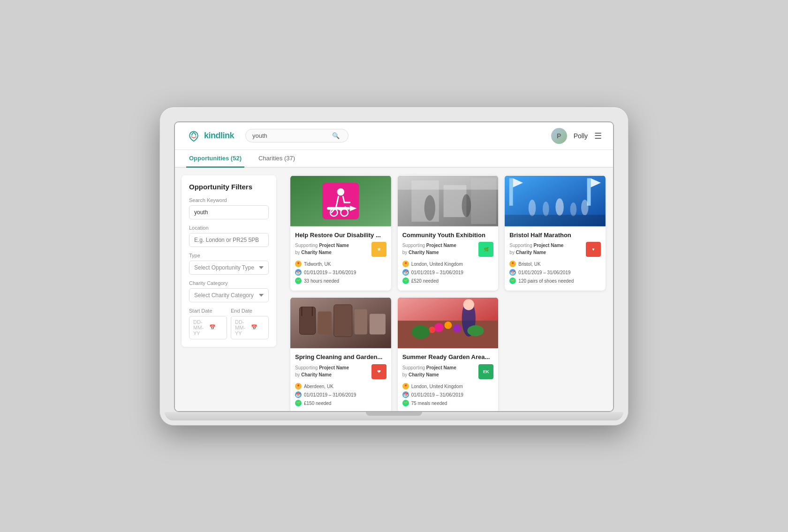 This screenshot has height=532, width=788. Describe the element at coordinates (219, 136) in the screenshot. I see `logo-text: kindlink` at that location.